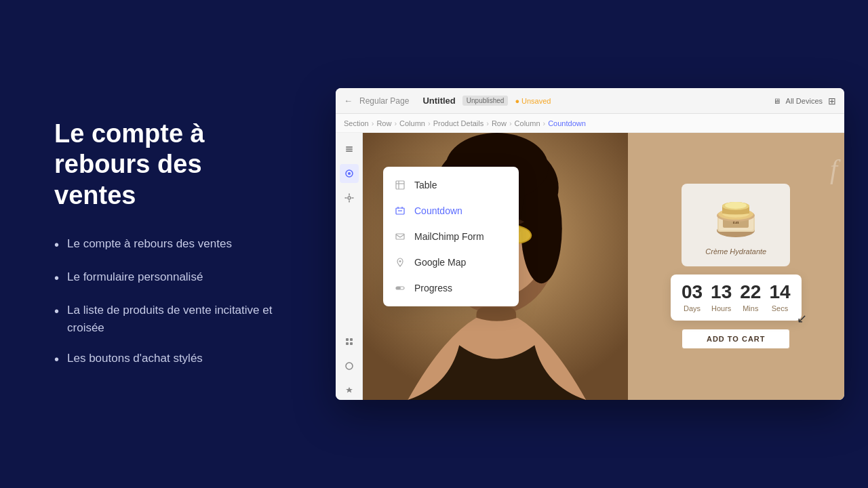 Image resolution: width=868 pixels, height=488 pixels. Describe the element at coordinates (804, 101) in the screenshot. I see `all-devices-label: All Devices` at that location.